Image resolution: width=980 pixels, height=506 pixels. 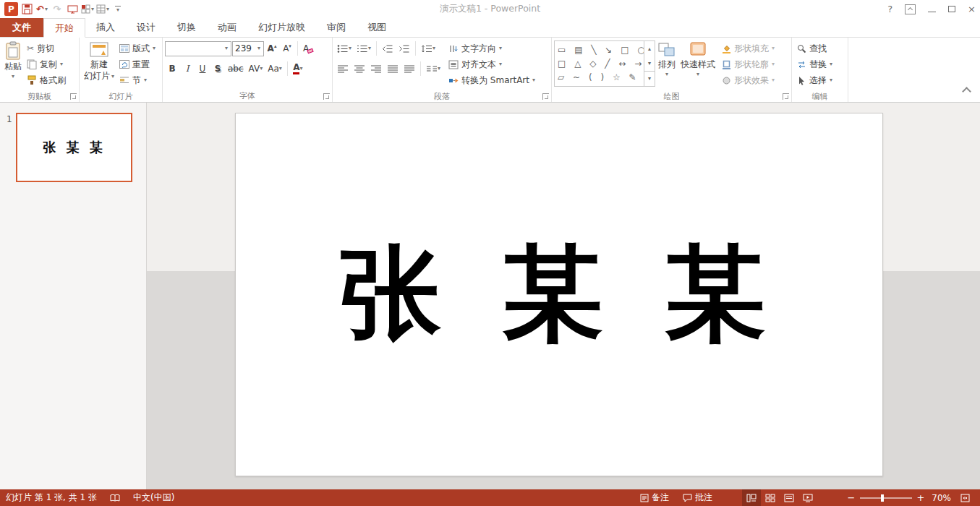 What do you see at coordinates (198, 49) in the screenshot?
I see `font-name-select: ▾` at bounding box center [198, 49].